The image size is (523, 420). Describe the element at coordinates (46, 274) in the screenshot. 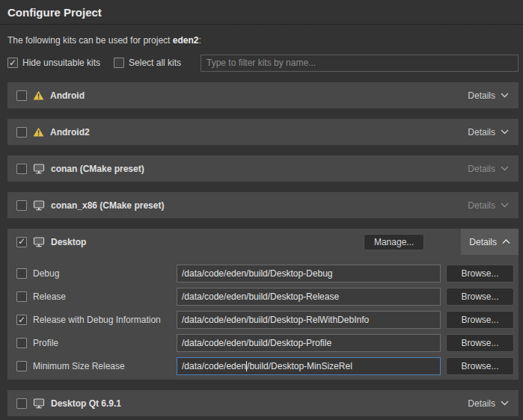

I see `config-debug-label: Debug` at that location.